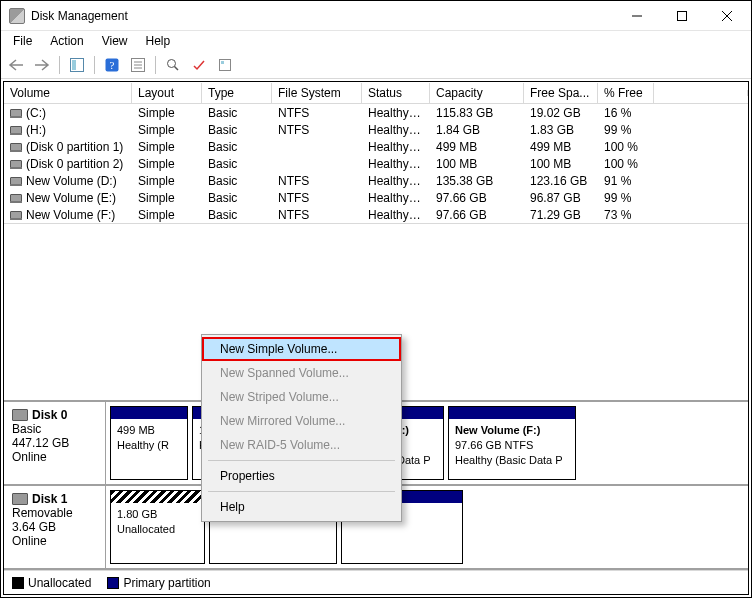  I want to click on apply-icon, so click(199, 65).